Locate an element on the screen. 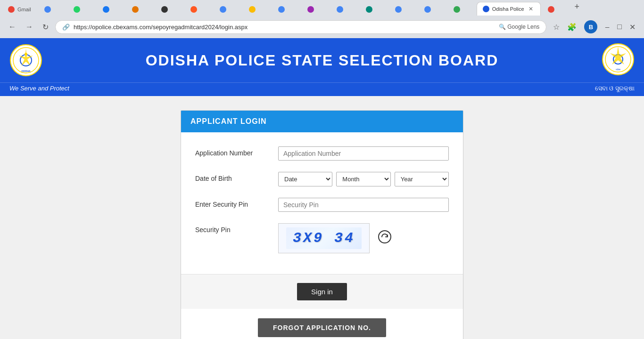  dob-selects: Date 0102030405 0607080910 1112131415 16… is located at coordinates (363, 179).